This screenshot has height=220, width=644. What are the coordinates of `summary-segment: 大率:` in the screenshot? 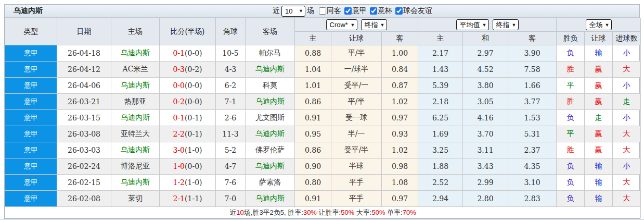 It's located at (363, 213).